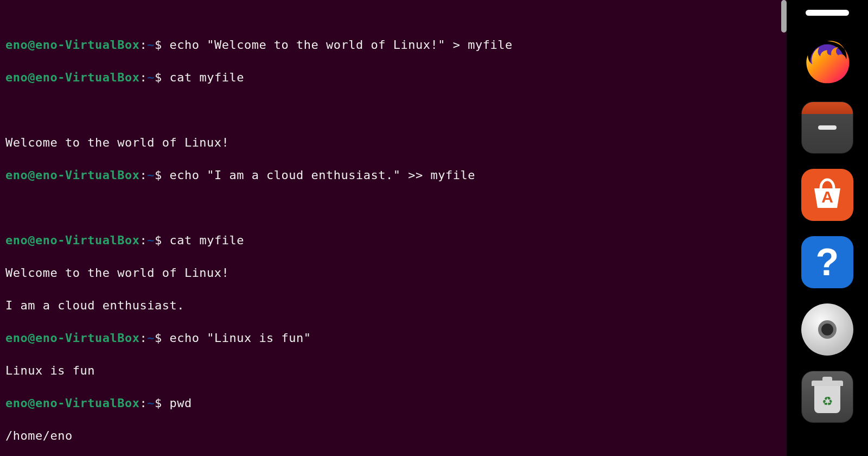 The height and width of the screenshot is (456, 868). What do you see at coordinates (16, 45) in the screenshot?
I see `prompt-user: eno` at bounding box center [16, 45].